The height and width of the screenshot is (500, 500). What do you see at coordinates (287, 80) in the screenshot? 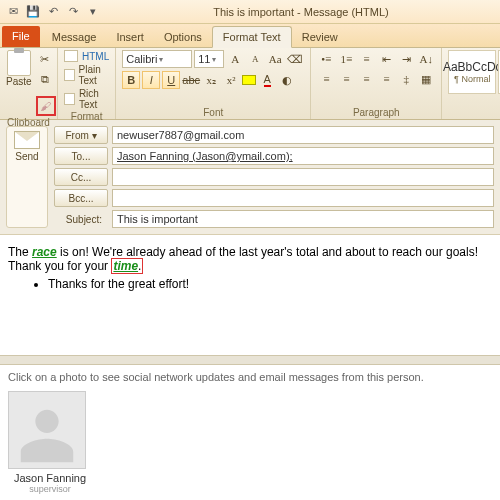
I see `text-effects-icon: ◐` at bounding box center [287, 80].